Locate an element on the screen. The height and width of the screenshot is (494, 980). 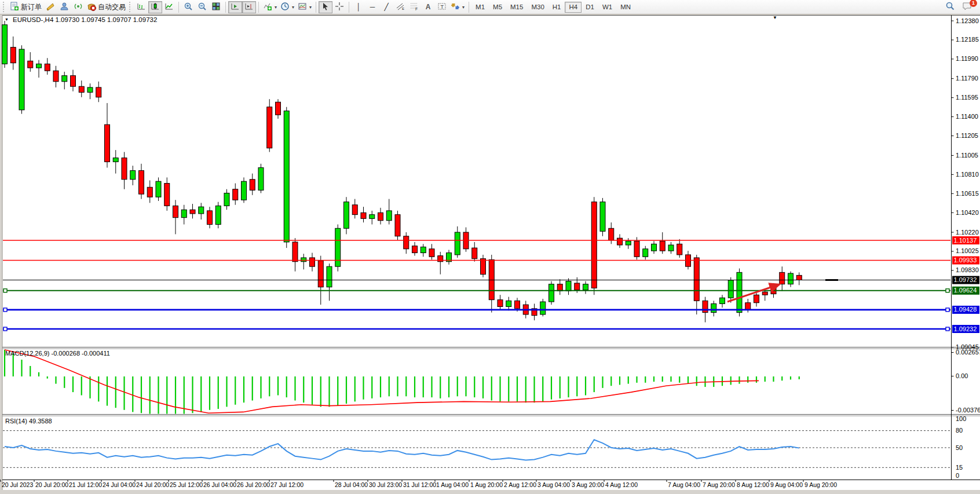
tab-timeframe-d1: D1 is located at coordinates (590, 7).